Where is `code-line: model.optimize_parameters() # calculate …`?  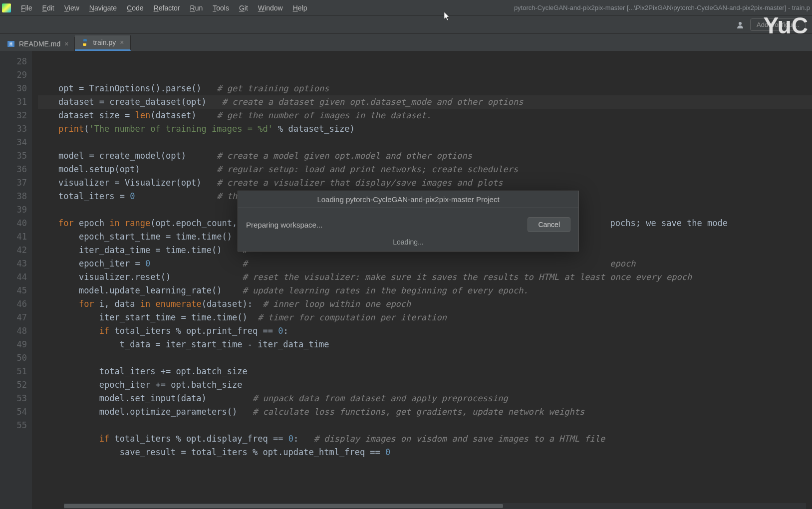
code-line: model.optimize_parameters() # calculate … is located at coordinates (425, 412).